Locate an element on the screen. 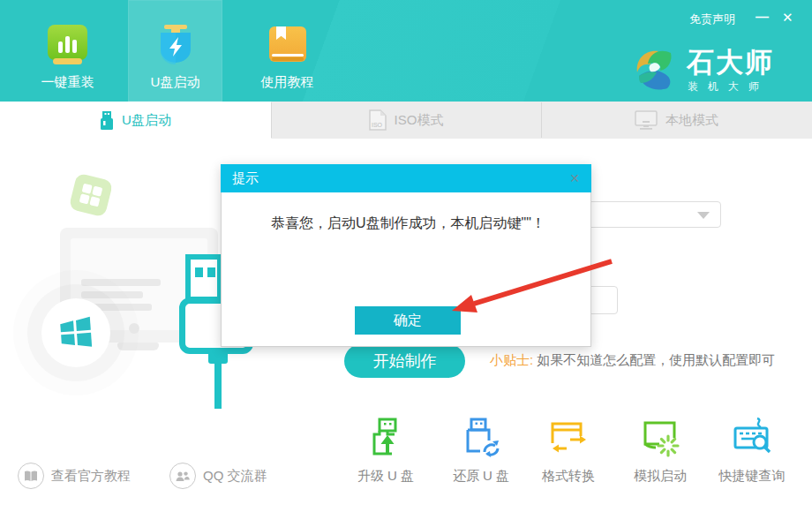 The image size is (812, 512). dialog-close-icon: ✕ is located at coordinates (575, 178).